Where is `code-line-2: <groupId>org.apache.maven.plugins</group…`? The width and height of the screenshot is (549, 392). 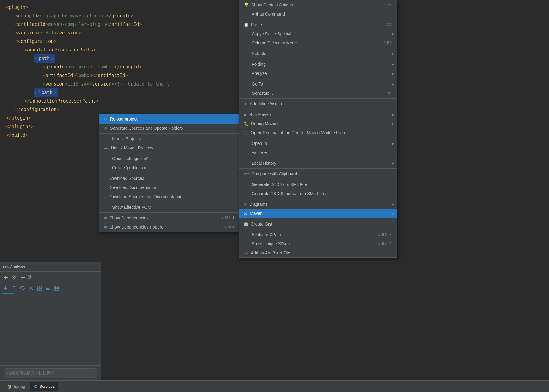 code-line-2: <groupId>org.apache.maven.plugins</group… is located at coordinates (119, 16).